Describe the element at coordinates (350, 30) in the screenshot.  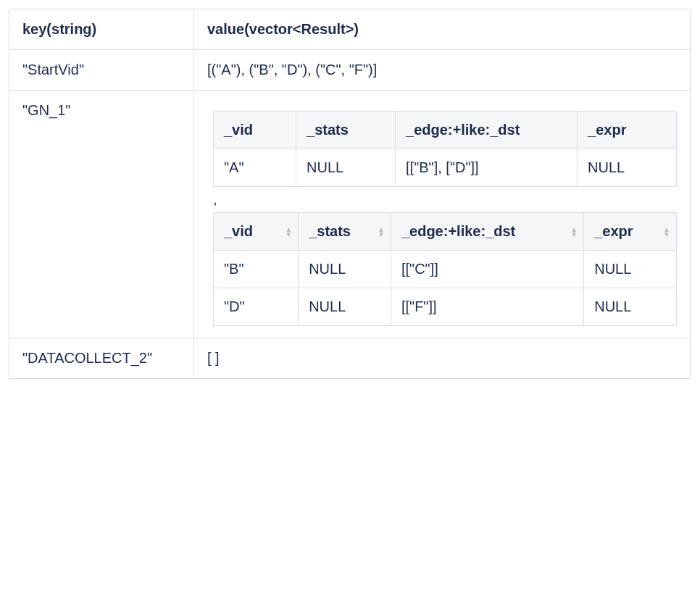
I see `outer-header-row: key(string) value(vector<Result>)` at that location.